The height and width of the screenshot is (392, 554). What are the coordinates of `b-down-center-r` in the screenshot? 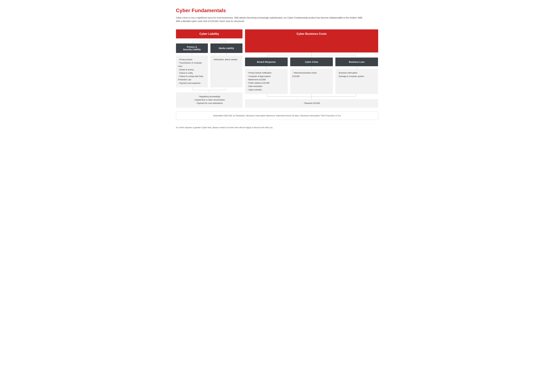 It's located at (312, 98).